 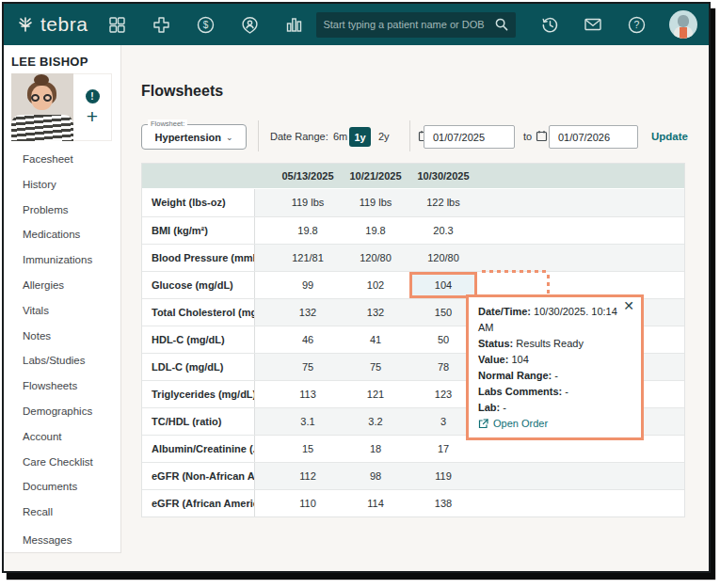 What do you see at coordinates (629, 306) in the screenshot?
I see `close-icon: ✕` at bounding box center [629, 306].